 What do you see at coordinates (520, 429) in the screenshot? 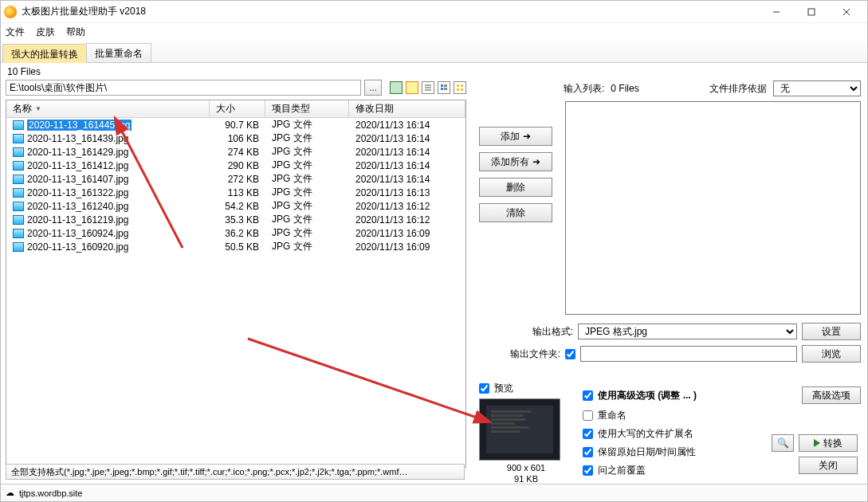
I see `preview-thumbnail` at bounding box center [520, 429].